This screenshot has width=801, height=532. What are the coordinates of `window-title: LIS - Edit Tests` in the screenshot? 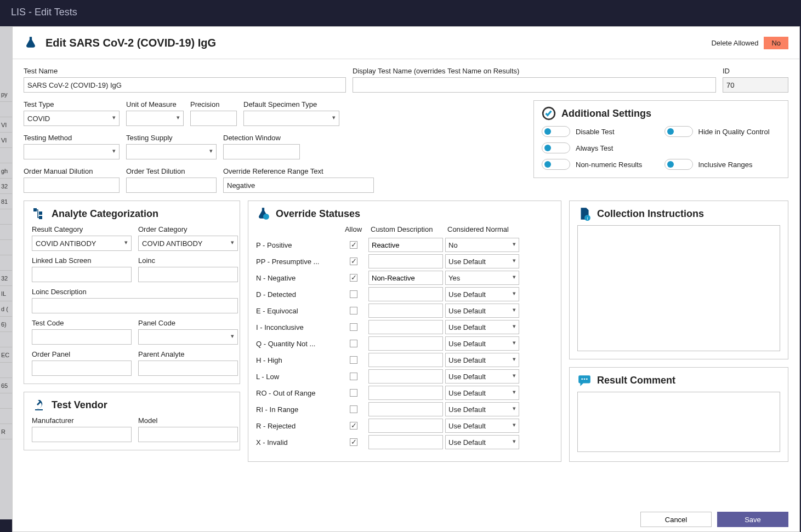 It's located at (400, 13).